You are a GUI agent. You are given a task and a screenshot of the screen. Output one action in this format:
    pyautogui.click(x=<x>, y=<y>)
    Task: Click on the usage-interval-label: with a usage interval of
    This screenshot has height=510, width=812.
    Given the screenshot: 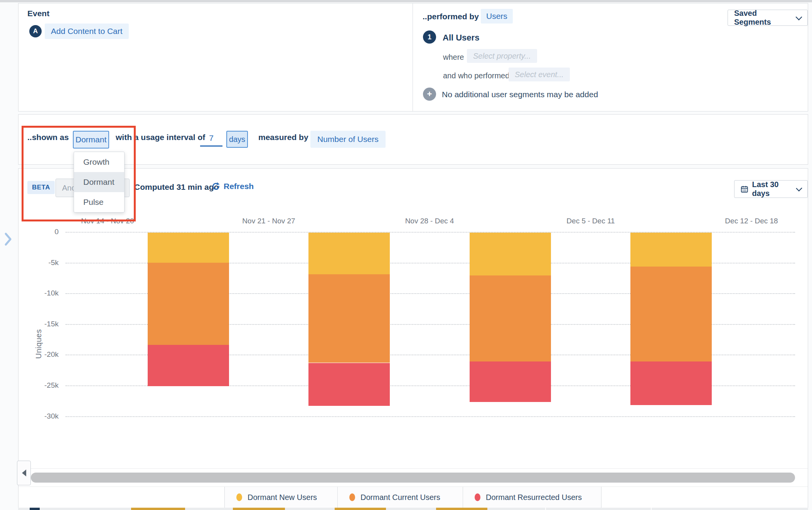 What is the action you would take?
    pyautogui.click(x=160, y=137)
    